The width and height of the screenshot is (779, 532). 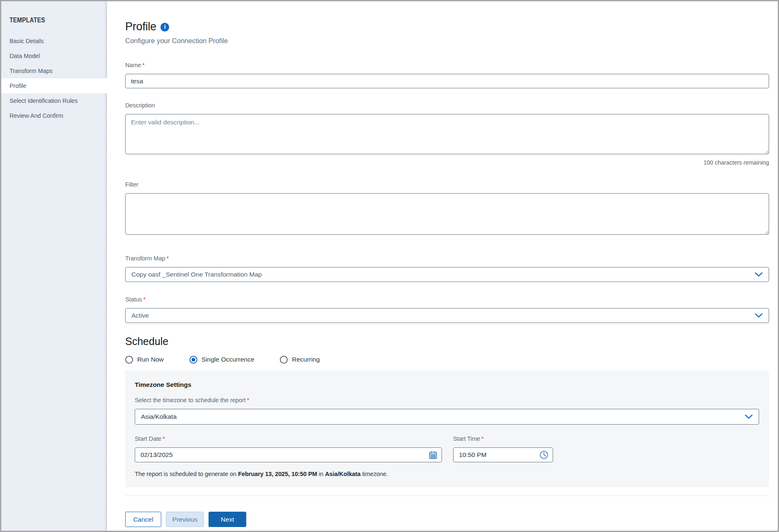 I want to click on schedule-heading: Schedule, so click(x=447, y=341).